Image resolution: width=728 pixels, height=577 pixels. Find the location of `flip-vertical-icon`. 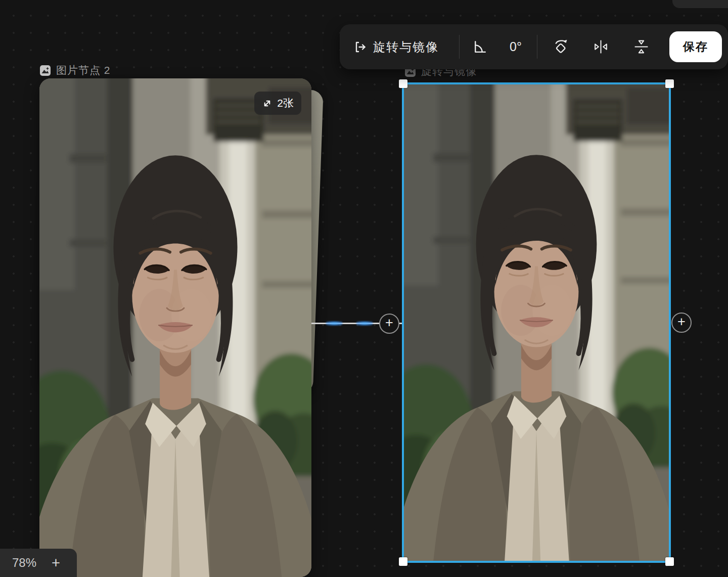

flip-vertical-icon is located at coordinates (641, 47).